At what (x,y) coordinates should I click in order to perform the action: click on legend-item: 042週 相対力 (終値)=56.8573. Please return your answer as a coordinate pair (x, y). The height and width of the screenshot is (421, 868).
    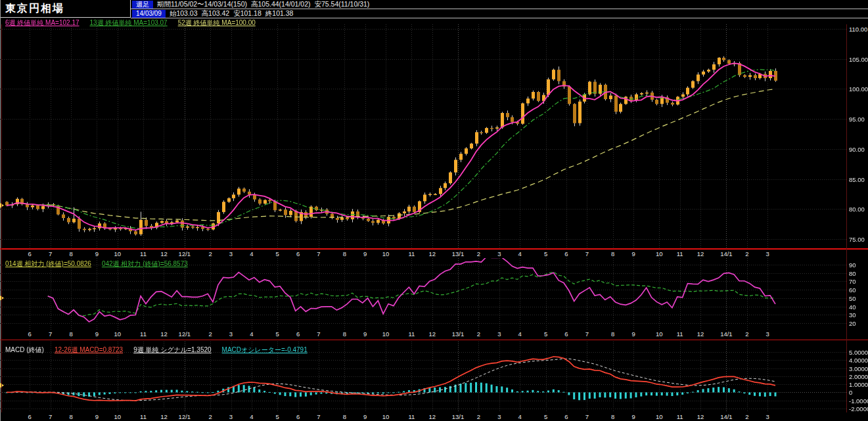
    Looking at the image, I should click on (145, 264).